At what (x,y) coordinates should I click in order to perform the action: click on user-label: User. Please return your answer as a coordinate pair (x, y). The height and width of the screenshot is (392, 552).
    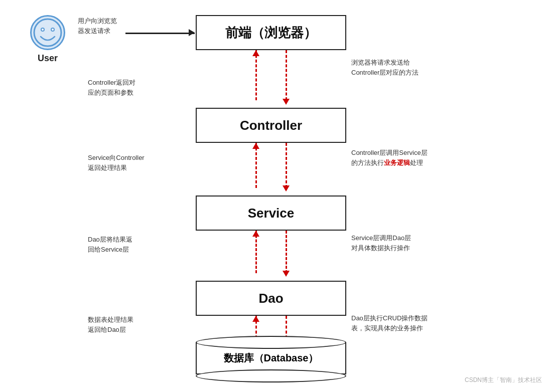
    Looking at the image, I should click on (48, 58).